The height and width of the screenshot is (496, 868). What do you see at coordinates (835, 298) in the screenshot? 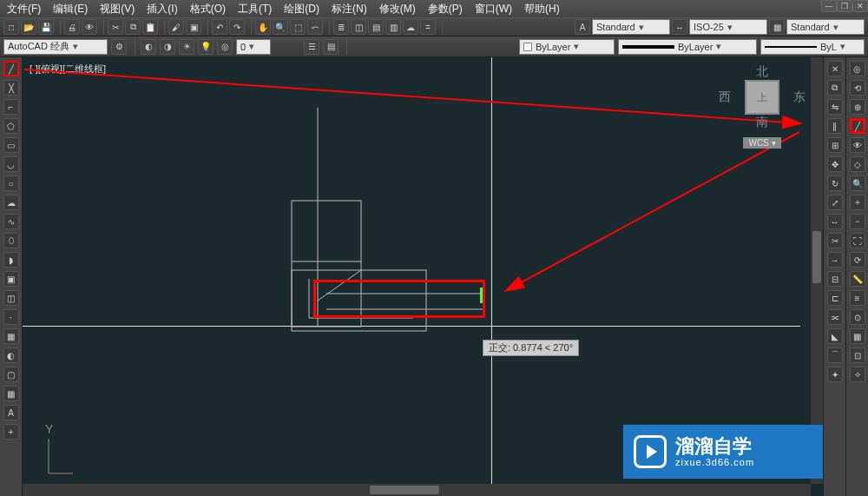
I see `break-icon: ⊏` at bounding box center [835, 298].